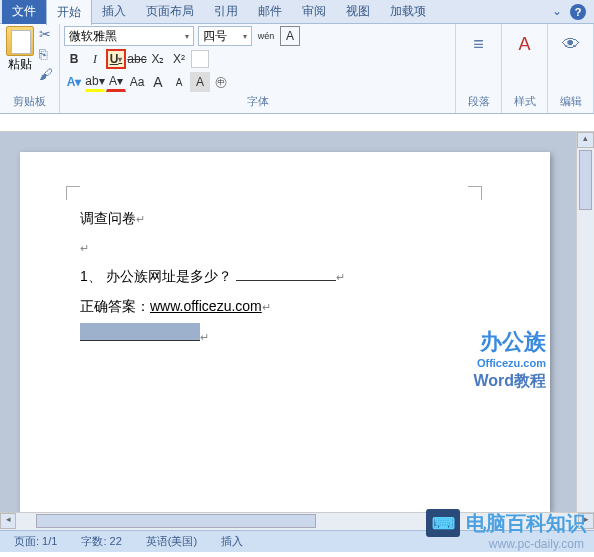  What do you see at coordinates (24, 12) in the screenshot?
I see `tab-file: 文件` at bounding box center [24, 12].